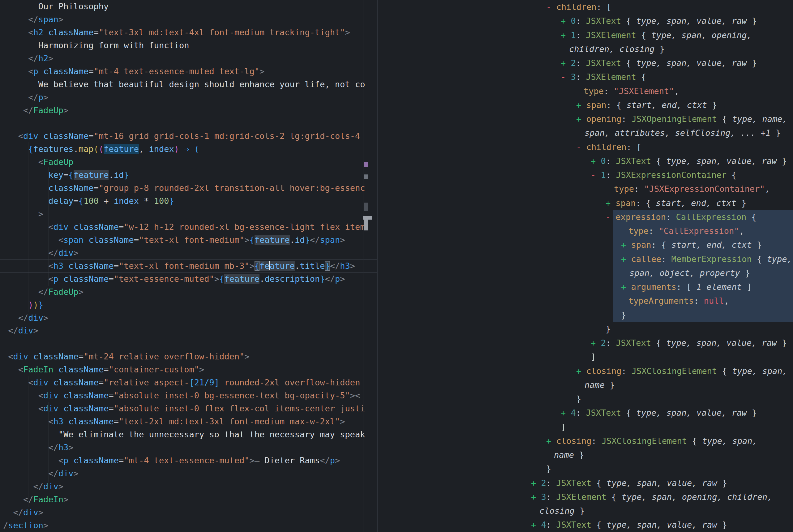  Describe the element at coordinates (581, 413) in the screenshot. I see `token-rpn: :` at that location.